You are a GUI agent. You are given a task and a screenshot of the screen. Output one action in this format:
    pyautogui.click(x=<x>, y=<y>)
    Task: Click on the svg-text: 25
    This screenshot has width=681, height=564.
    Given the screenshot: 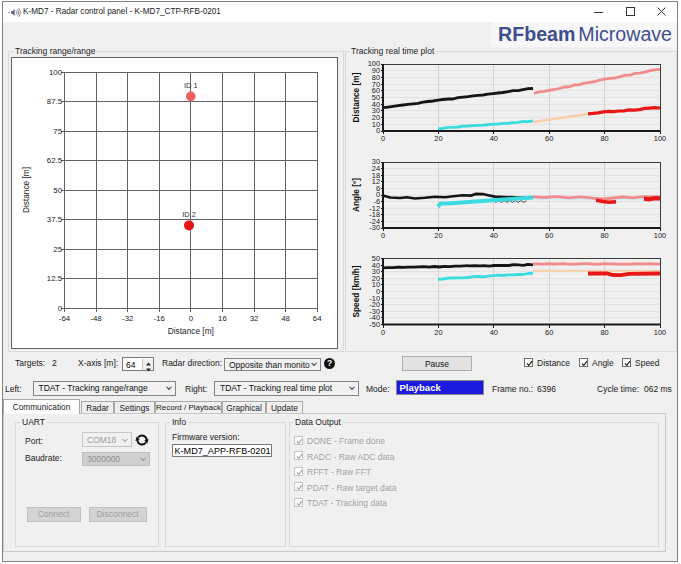 What is the action you would take?
    pyautogui.click(x=58, y=250)
    